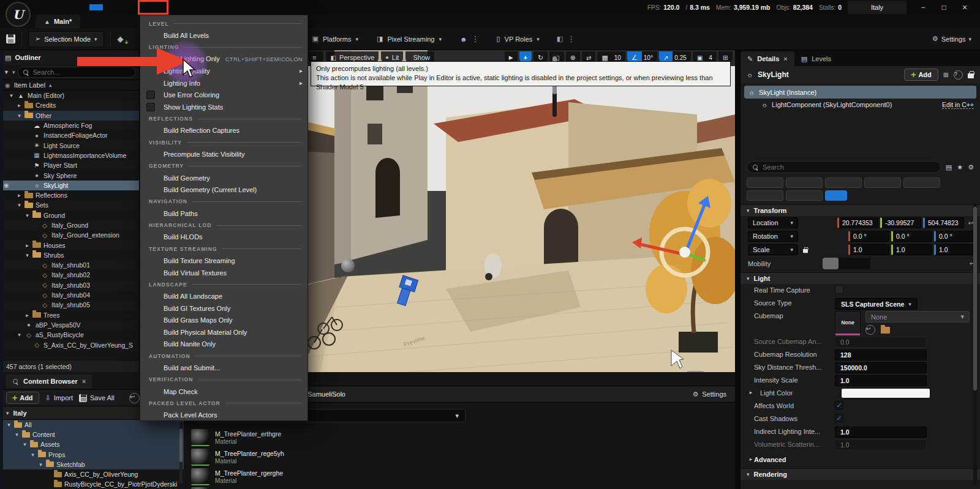  I want to click on axis-y-field: -30.99527, so click(900, 223).